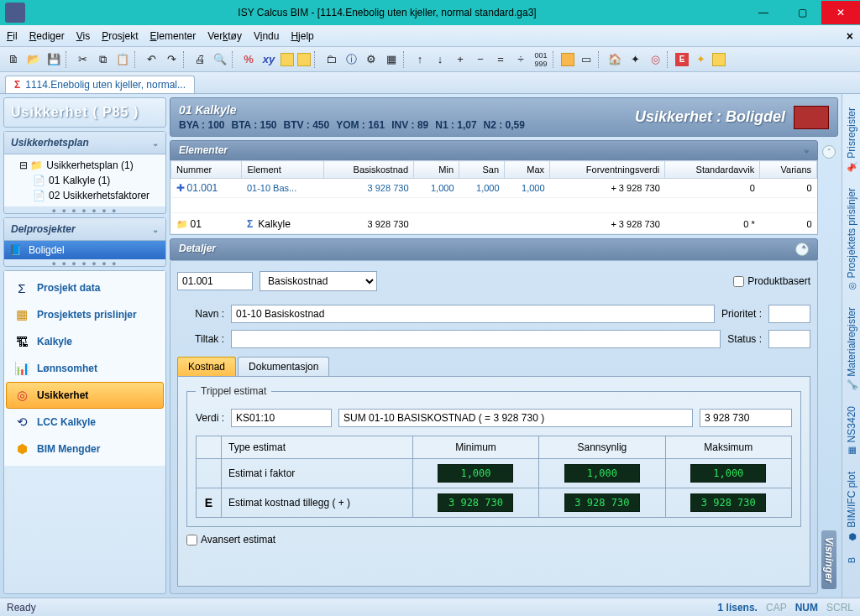 The height and width of the screenshot is (616, 860). What do you see at coordinates (789, 339) in the screenshot?
I see `status-input` at bounding box center [789, 339].